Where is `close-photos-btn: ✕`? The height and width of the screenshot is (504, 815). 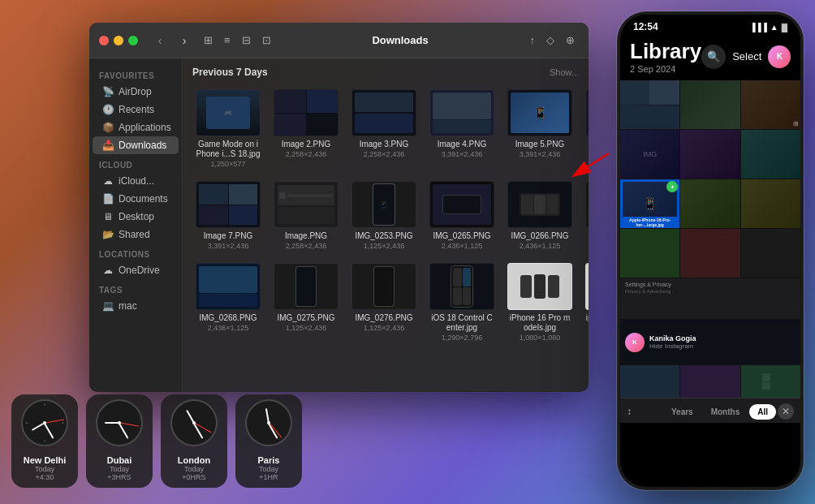 close-photos-btn: ✕ is located at coordinates (786, 411).